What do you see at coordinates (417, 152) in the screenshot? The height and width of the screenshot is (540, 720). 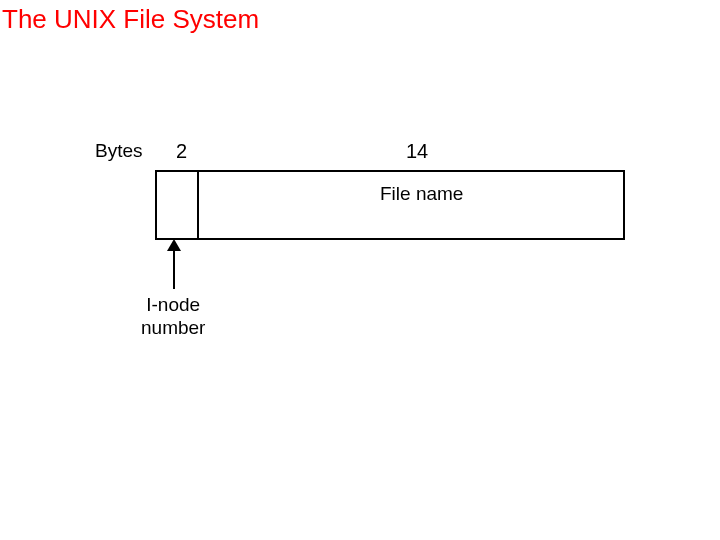 I see `filename-bytes-count: 14` at bounding box center [417, 152].